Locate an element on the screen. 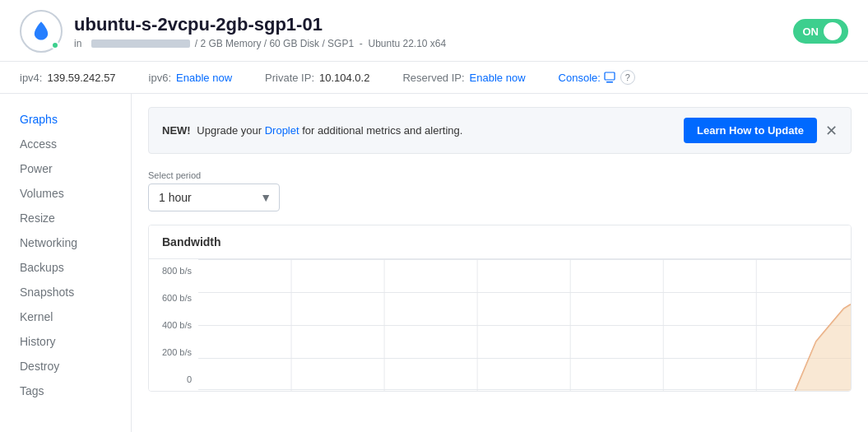 The height and width of the screenshot is (432, 868). in-label: in is located at coordinates (77, 44).